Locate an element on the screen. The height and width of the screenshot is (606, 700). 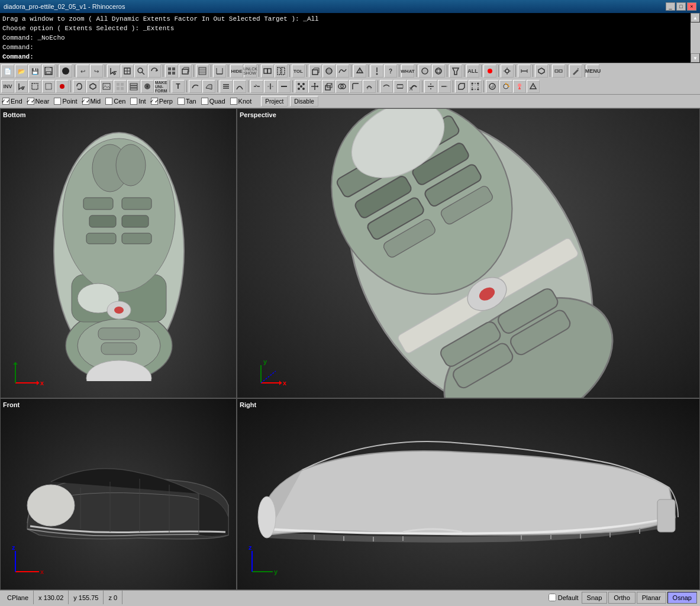
transform-btn is located at coordinates (127, 71).